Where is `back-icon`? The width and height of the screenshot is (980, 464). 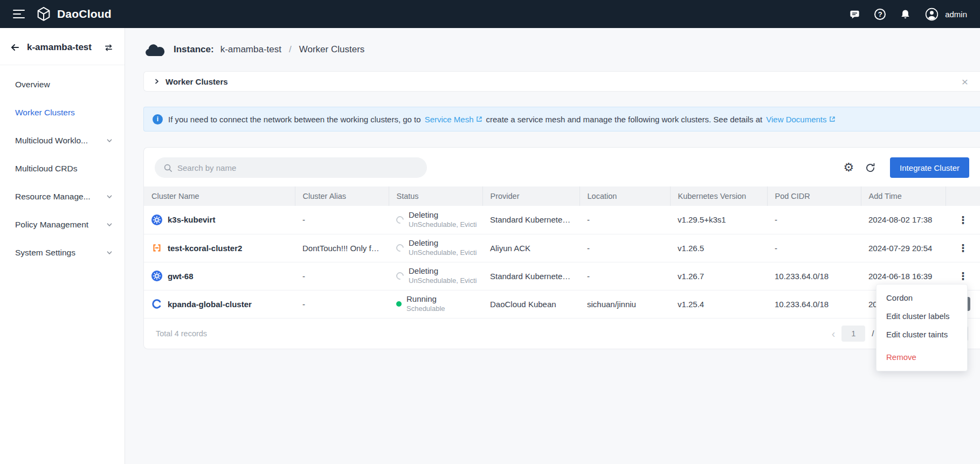
back-icon is located at coordinates (15, 47).